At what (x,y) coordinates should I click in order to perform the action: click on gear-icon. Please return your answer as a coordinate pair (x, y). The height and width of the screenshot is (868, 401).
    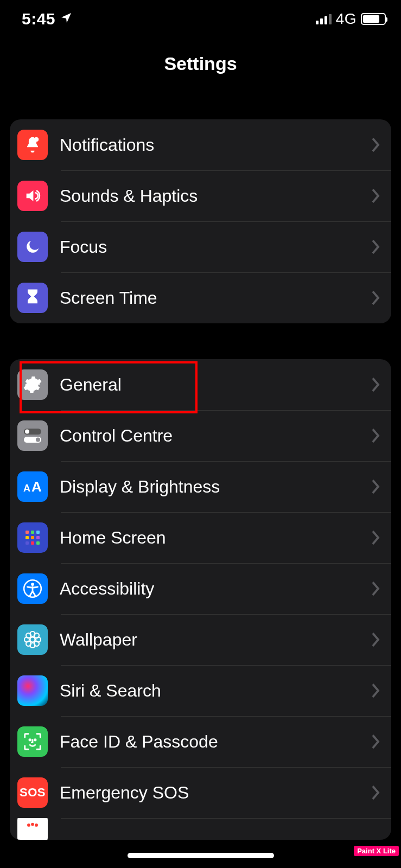
    Looking at the image, I should click on (33, 385).